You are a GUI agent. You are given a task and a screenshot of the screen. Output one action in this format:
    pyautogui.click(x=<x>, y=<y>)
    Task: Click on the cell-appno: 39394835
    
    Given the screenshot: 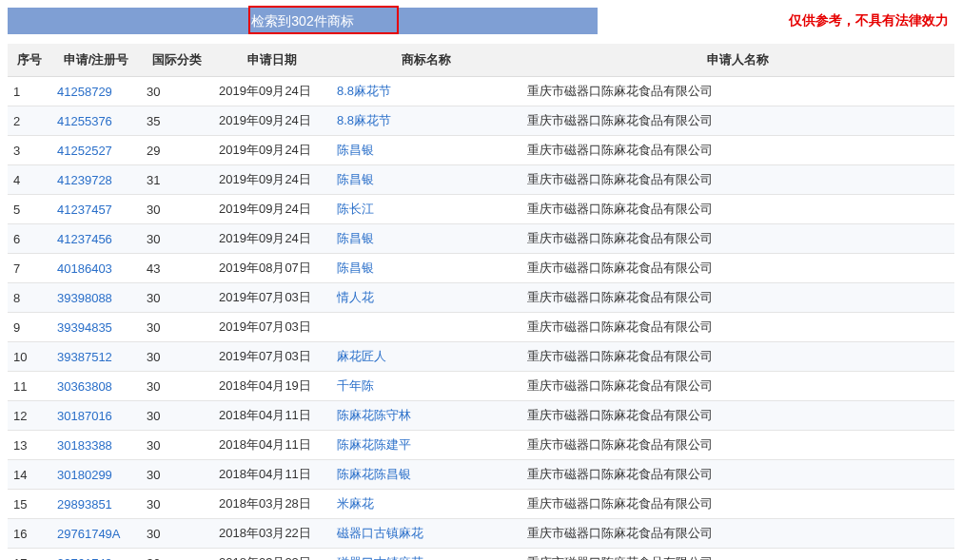 What is the action you would take?
    pyautogui.click(x=96, y=327)
    